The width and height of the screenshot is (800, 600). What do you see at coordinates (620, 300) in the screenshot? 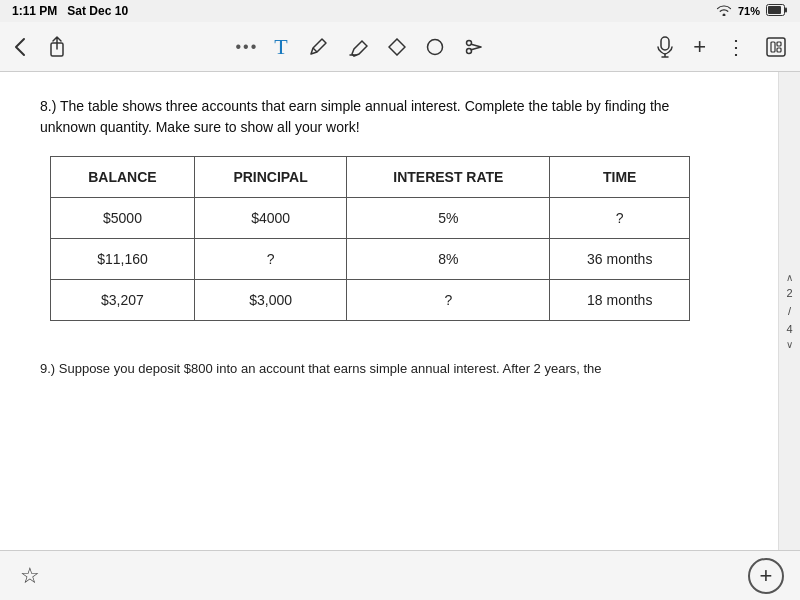
I see `row3-time: 18 months` at bounding box center [620, 300].